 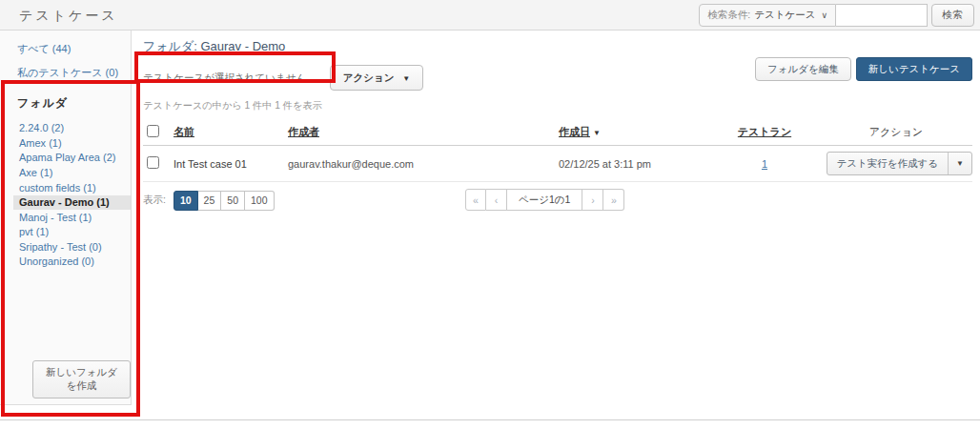 I want to click on column-header-name: 名前, so click(x=184, y=132).